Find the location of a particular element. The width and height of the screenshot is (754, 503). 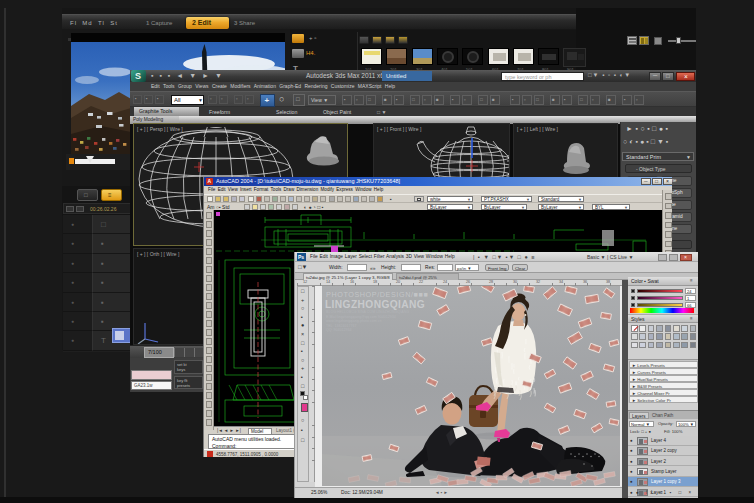

svg-text:E-Mail:lingzhongqiang@qq.com 9: E-Mail:lingzhongqiang@qq.com 904012934 is located at coordinates (361, 317).